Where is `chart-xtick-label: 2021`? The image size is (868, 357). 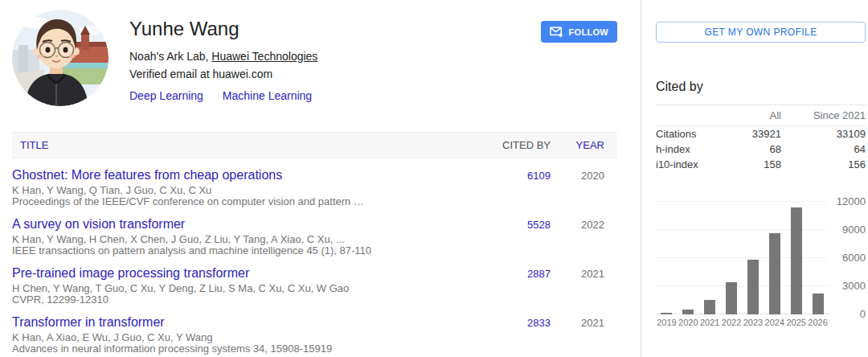
chart-xtick-label: 2021 is located at coordinates (710, 322).